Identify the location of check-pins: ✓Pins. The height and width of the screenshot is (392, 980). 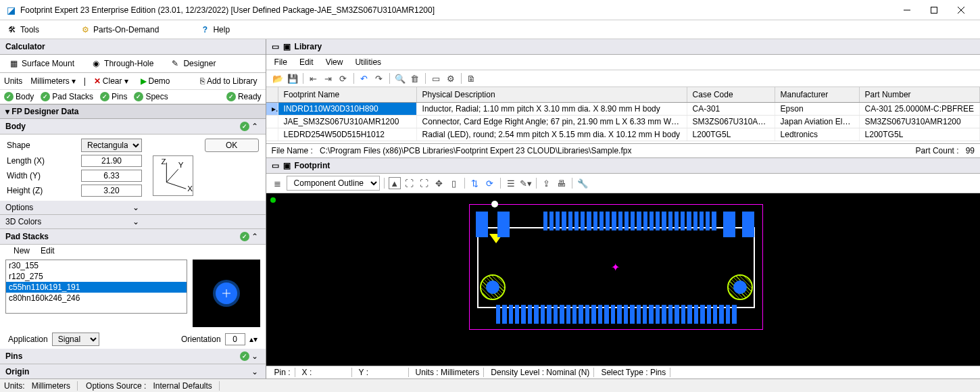
(114, 97).